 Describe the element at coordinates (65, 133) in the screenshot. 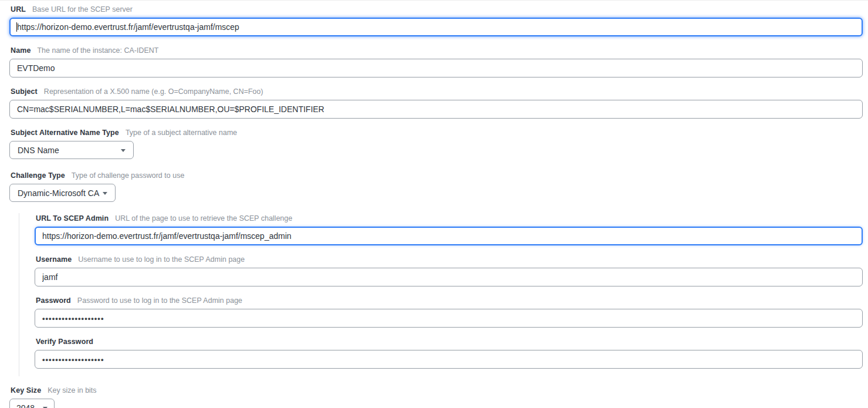

I see `san-type-label: Subject Alternative Name Type` at that location.